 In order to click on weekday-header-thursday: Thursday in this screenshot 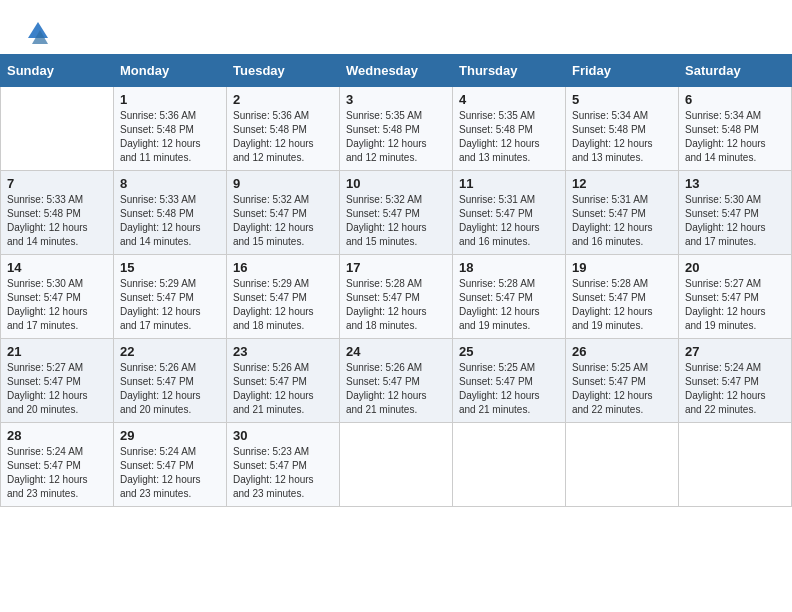, I will do `click(510, 71)`.